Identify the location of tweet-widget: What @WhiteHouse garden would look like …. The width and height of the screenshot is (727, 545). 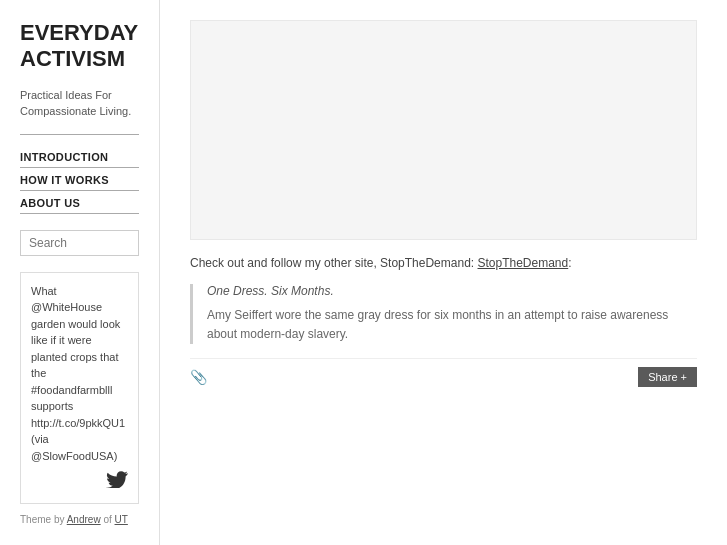
(80, 388).